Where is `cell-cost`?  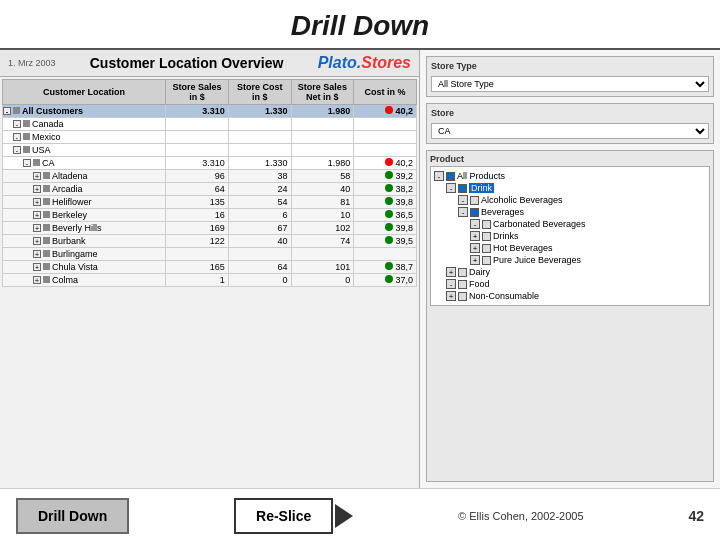 cell-cost is located at coordinates (260, 254).